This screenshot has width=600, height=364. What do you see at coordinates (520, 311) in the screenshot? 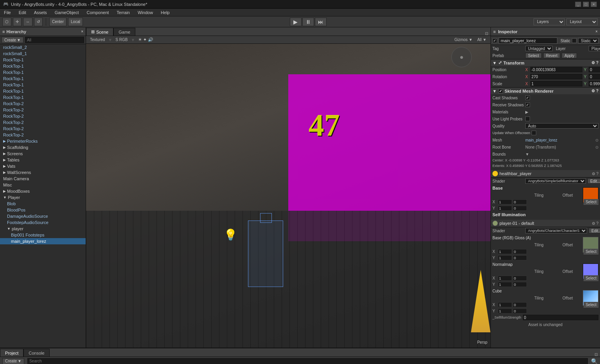
I see `cube-offset-y` at bounding box center [520, 311].